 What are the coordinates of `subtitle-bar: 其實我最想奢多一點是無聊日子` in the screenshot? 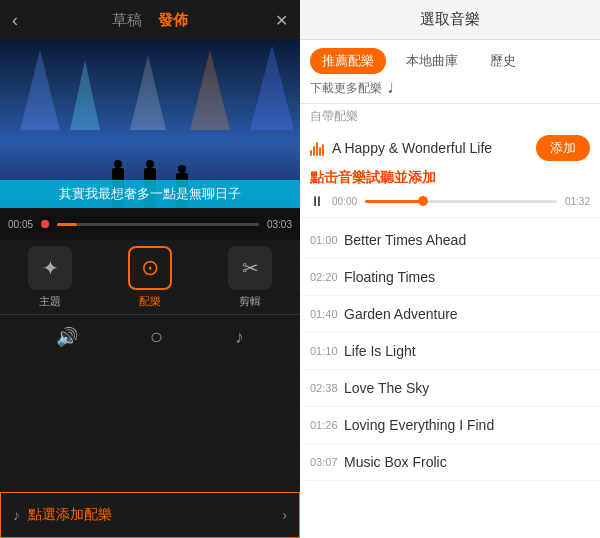 It's located at (150, 194).